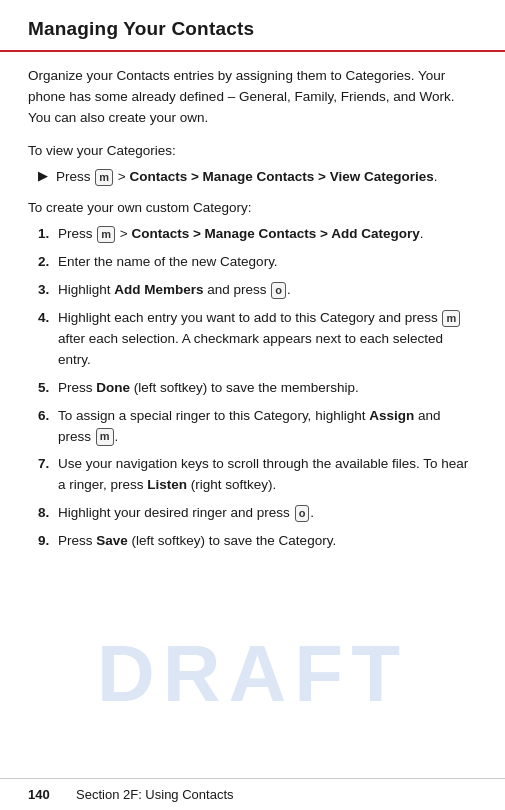 This screenshot has width=505, height=810. What do you see at coordinates (258, 388) in the screenshot?
I see `step-5: 5. Press Done (left softkey) to save the…` at bounding box center [258, 388].